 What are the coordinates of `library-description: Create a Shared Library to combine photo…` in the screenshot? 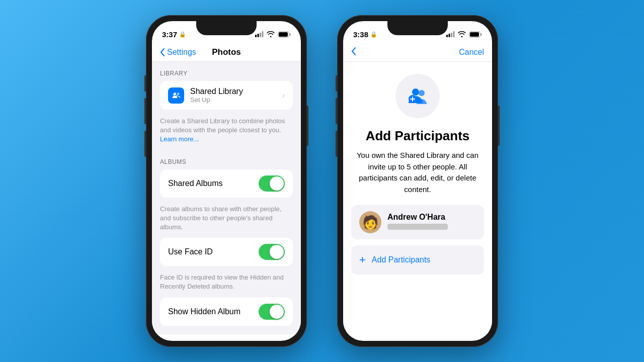 It's located at (226, 132).